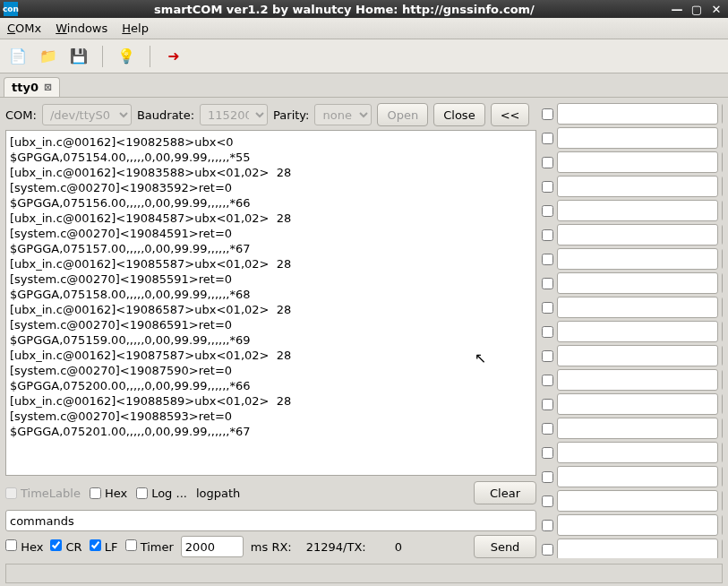  Describe the element at coordinates (722, 380) in the screenshot. I see `quick-button-12: 12` at that location.